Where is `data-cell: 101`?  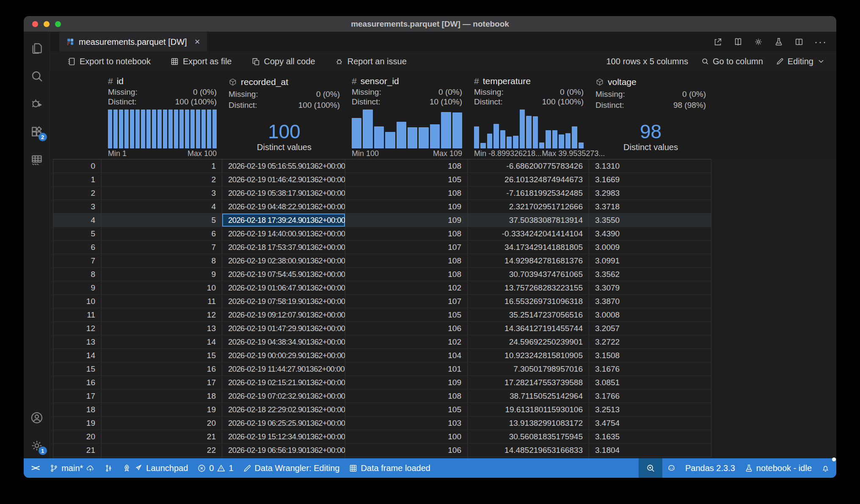 data-cell: 101 is located at coordinates (406, 369).